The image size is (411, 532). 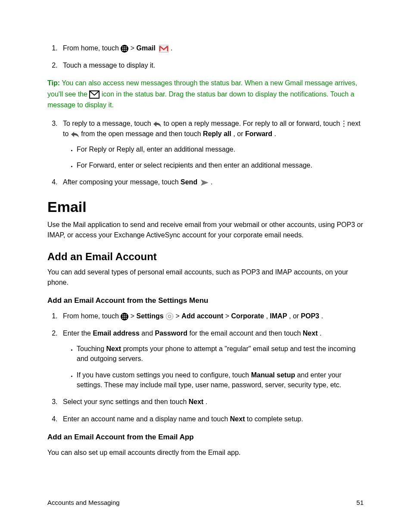 I want to click on step-1: From home, touch > Settings > Add accoun…, so click(x=212, y=316).